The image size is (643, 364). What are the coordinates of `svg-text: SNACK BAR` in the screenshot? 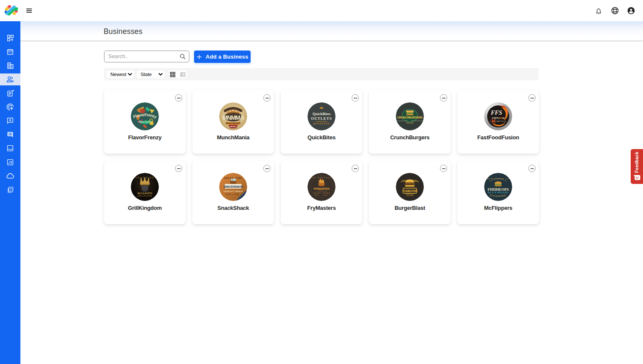 It's located at (232, 195).